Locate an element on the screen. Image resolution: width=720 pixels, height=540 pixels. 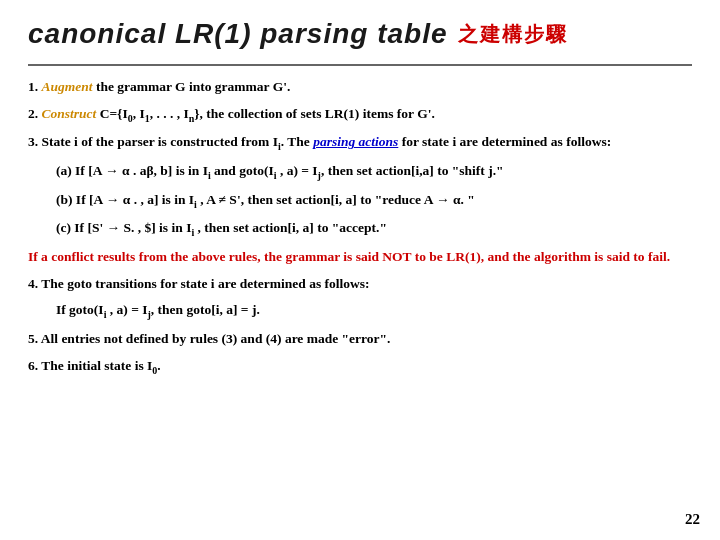
item3b-text: (b) If [A → α . , a] is in Ii , A ≠ S', … is located at coordinates (266, 200).